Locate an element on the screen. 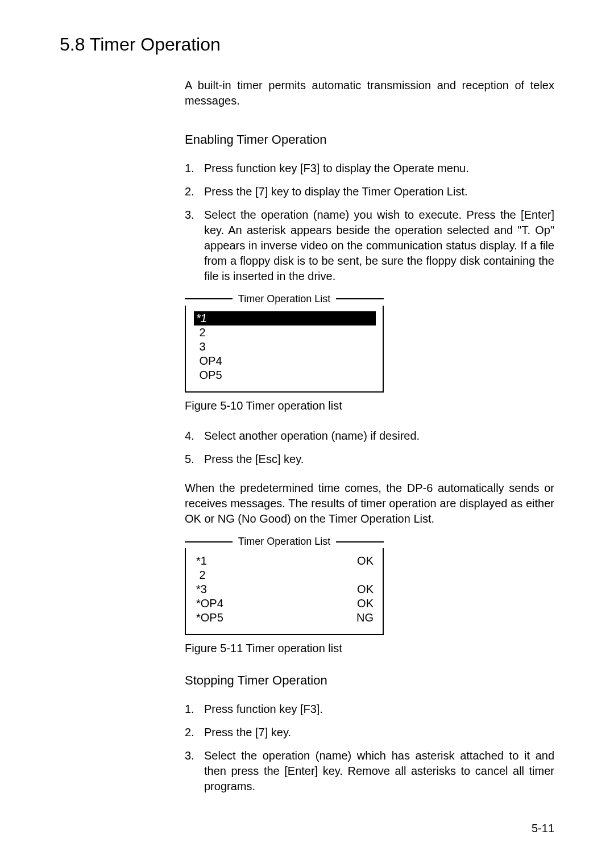  step-text: Select the operation (name) you wish to … is located at coordinates (379, 245).